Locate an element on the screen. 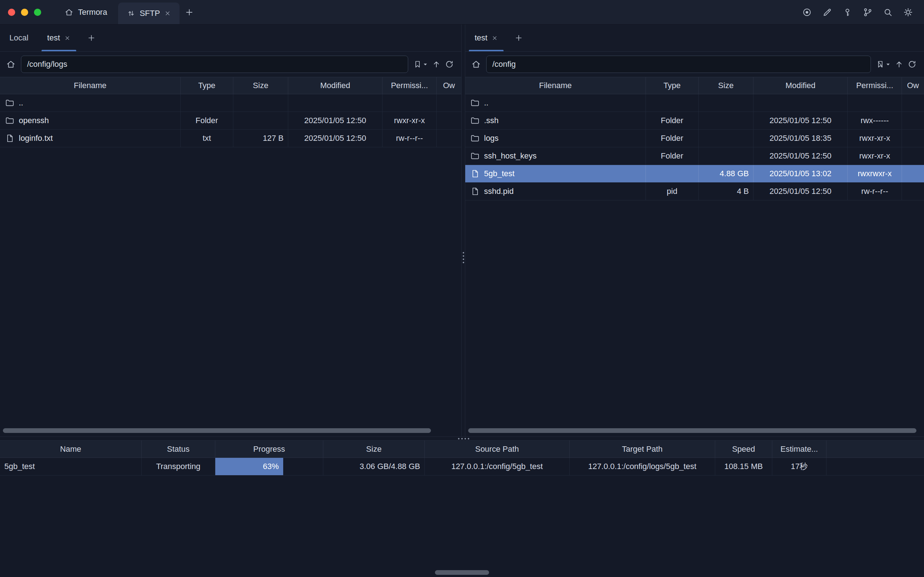  tab-termora: Termora is located at coordinates (85, 12).